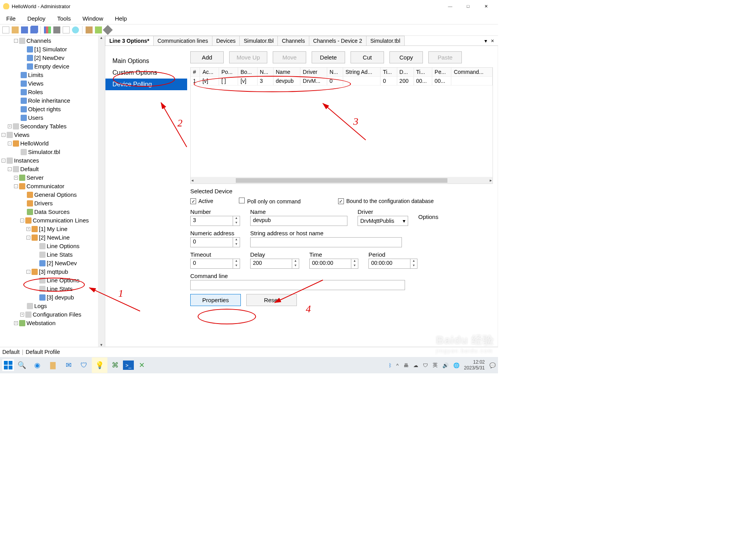  Describe the element at coordinates (34, 30) in the screenshot. I see `save-all-icon` at that location.